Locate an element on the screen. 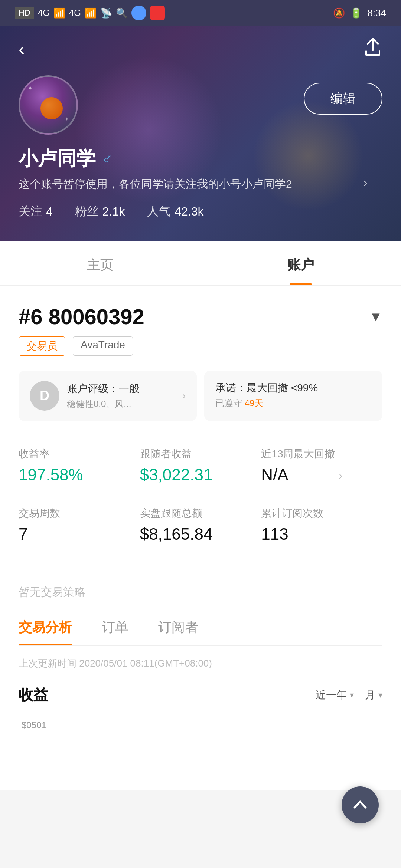 The height and width of the screenshot is (868, 401). signal-bars-1: 📶 is located at coordinates (59, 13).